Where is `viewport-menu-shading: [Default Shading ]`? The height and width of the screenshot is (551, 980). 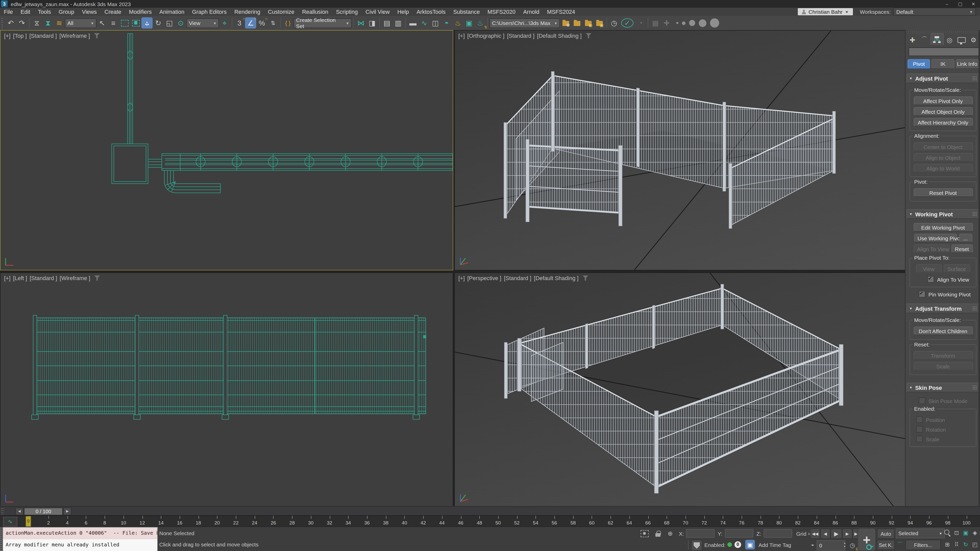
viewport-menu-shading: [Default Shading ] is located at coordinates (556, 278).